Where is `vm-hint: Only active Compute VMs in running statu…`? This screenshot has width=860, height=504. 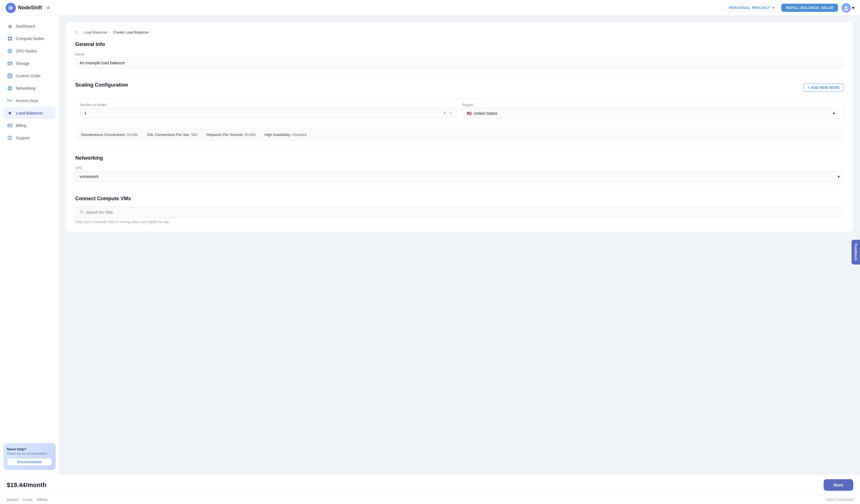 vm-hint: Only active Compute VMs in running statu… is located at coordinates (460, 222).